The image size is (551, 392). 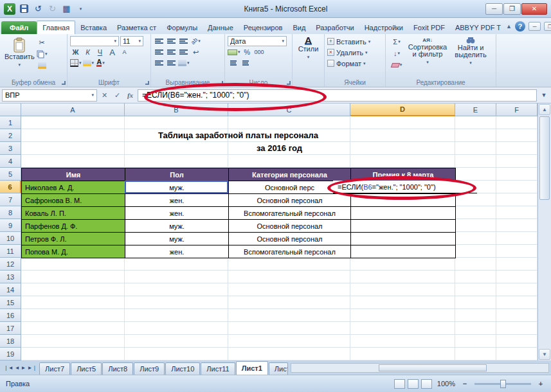 I want to click on zoom-in-icon: +, so click(x=541, y=384).